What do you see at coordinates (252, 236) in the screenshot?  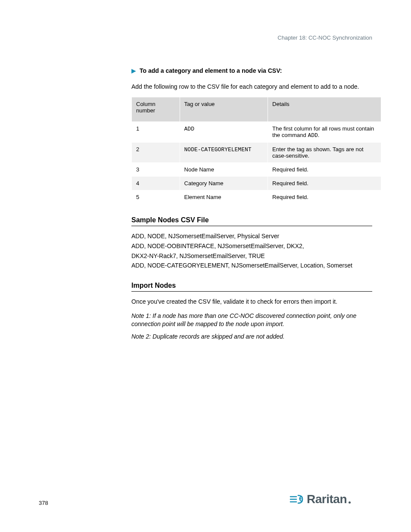 I see `sample-line: ADD, NODE, NJSomersetEmailServer, Physic…` at bounding box center [252, 236].